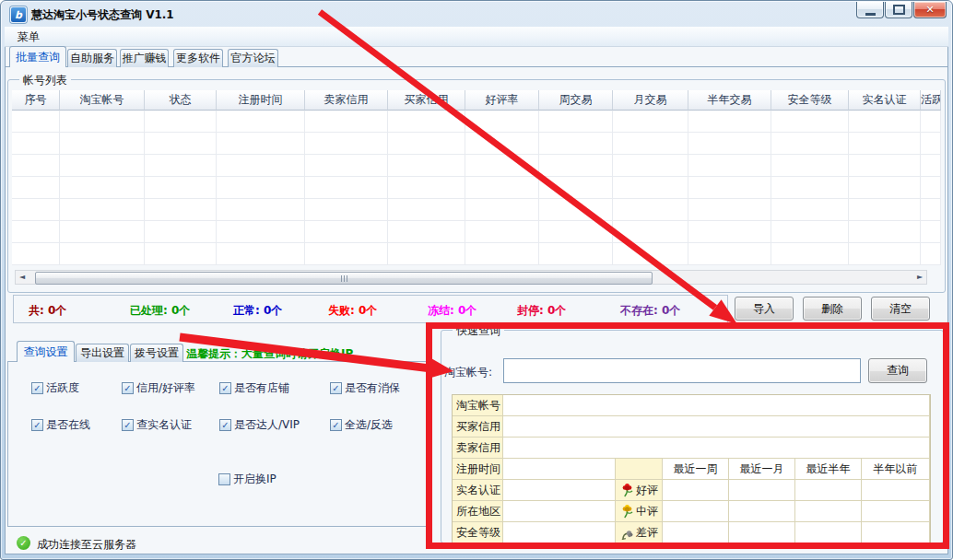 This screenshot has height=560, width=953. Describe the element at coordinates (691, 512) in the screenshot. I see `result-row: 所在地区中评` at that location.